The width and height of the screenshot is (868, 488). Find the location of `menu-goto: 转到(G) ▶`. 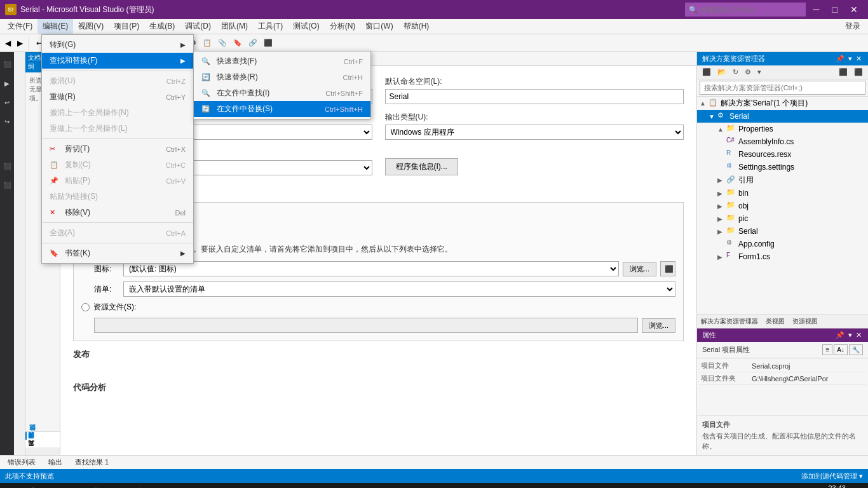

menu-goto: 转到(G) ▶ is located at coordinates (118, 44).